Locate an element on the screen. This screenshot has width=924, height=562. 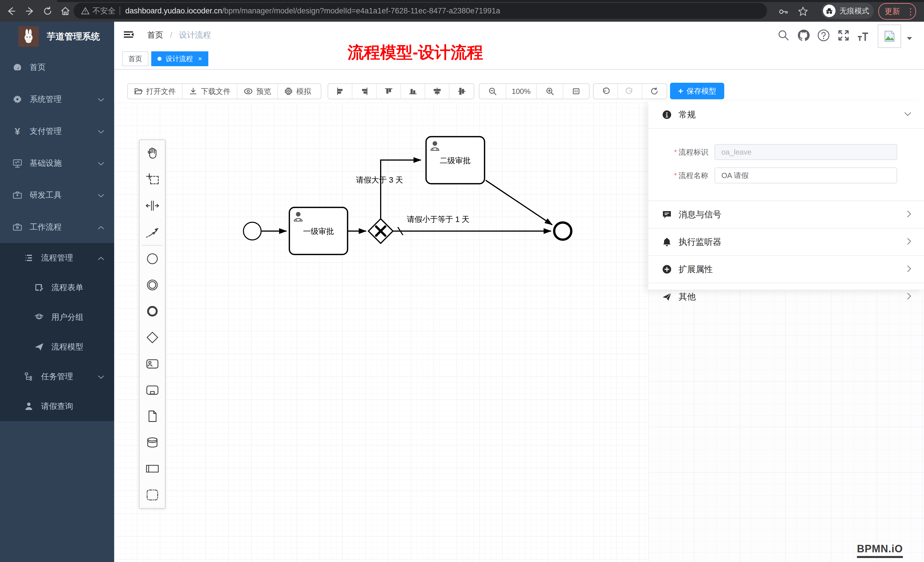
sidebar-item-payment: ¥ 支付管理 is located at coordinates (57, 131).